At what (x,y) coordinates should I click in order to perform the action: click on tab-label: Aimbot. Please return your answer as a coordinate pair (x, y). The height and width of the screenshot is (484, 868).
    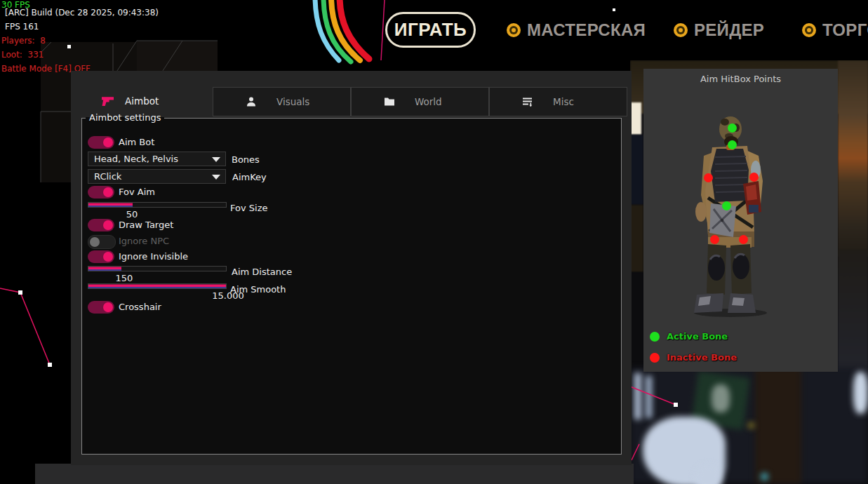
    Looking at the image, I should click on (142, 101).